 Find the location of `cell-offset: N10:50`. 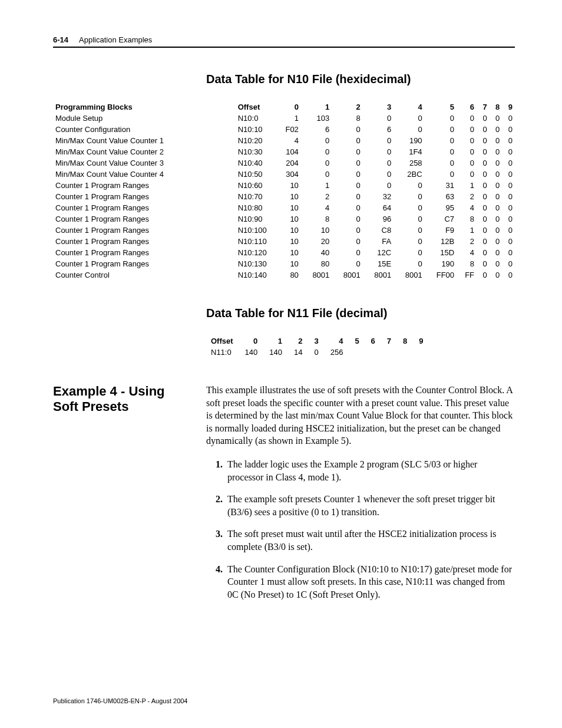

cell-offset: N10:50 is located at coordinates (256, 174).